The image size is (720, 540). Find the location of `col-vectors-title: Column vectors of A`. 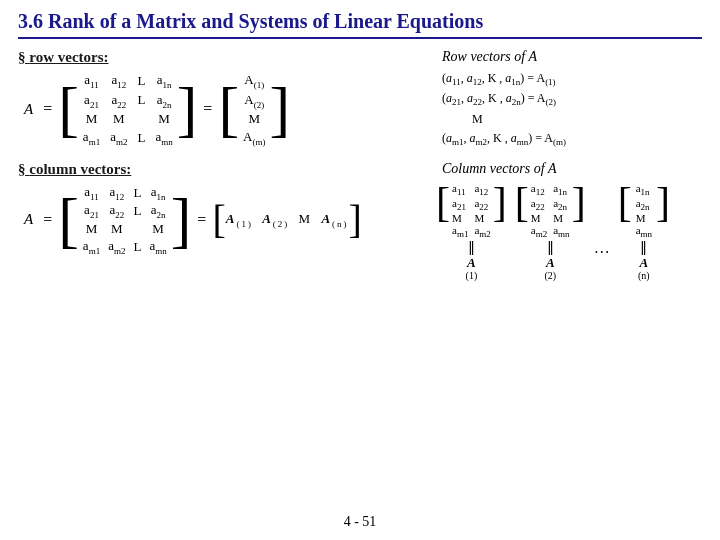

col-vectors-title: Column vectors of A is located at coordinates (567, 169).